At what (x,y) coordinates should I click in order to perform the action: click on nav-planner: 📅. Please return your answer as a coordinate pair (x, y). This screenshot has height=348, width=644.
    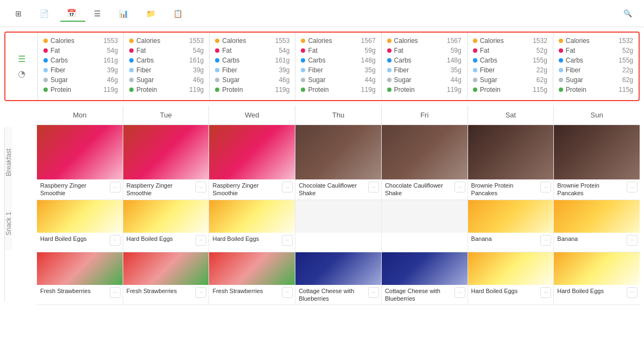
    Looking at the image, I should click on (73, 14).